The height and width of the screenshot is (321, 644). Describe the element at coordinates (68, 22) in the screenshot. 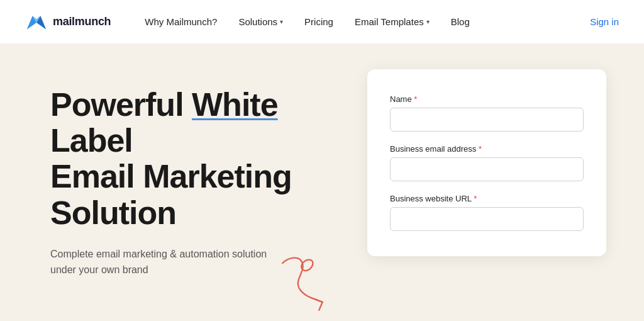

I see `logo-link: mailmunch` at that location.